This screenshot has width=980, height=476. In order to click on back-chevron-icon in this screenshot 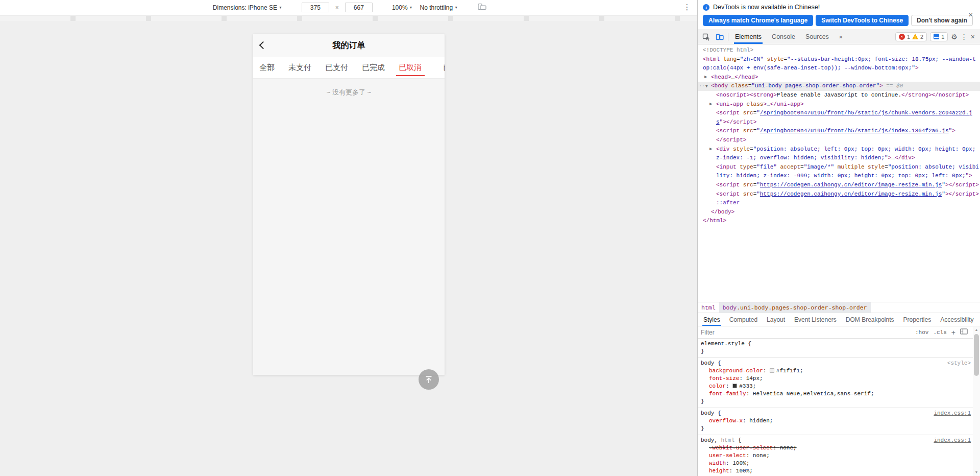, I will do `click(263, 45)`.